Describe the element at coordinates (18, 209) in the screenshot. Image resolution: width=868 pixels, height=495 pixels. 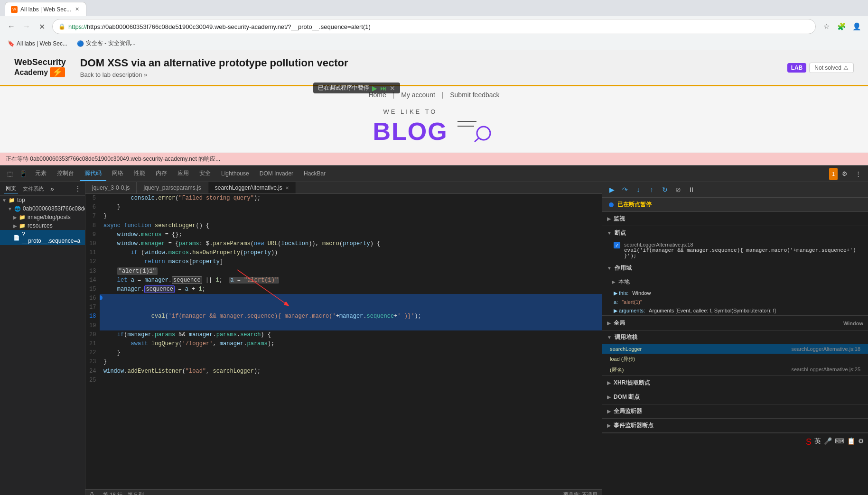
I see `tree-domain-icon: 🌐` at that location.